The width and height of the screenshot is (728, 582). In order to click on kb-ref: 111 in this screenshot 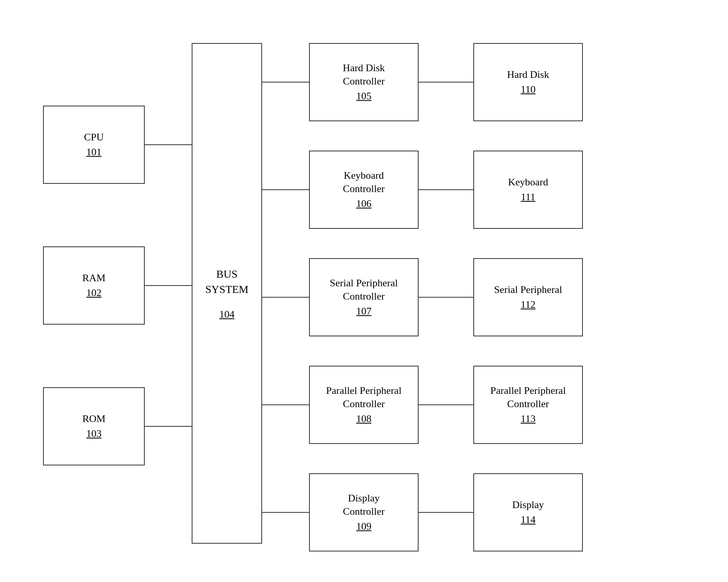, I will do `click(528, 197)`.